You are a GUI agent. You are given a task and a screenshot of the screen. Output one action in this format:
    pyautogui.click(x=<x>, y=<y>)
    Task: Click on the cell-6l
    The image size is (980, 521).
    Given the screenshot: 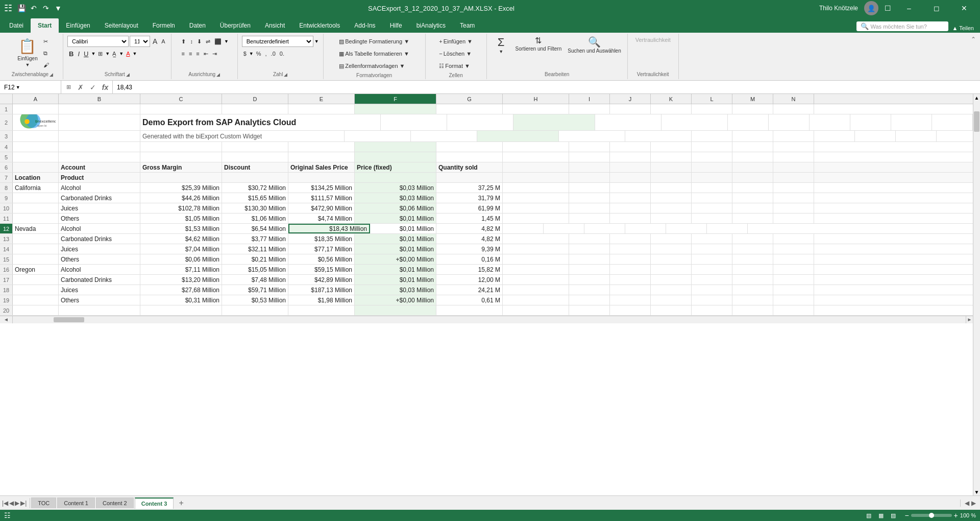 What is the action you would take?
    pyautogui.click(x=712, y=168)
    